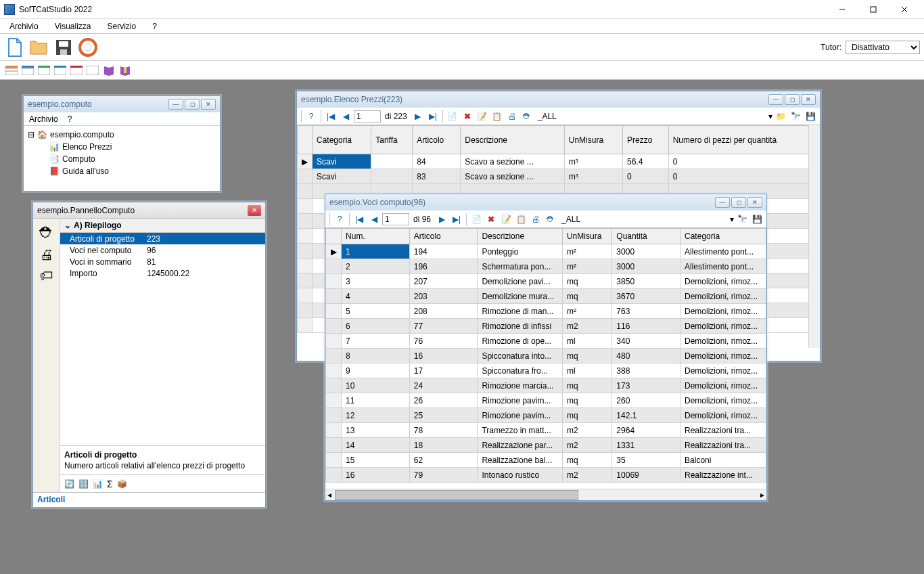  What do you see at coordinates (904, 9) in the screenshot?
I see `close-button` at bounding box center [904, 9].